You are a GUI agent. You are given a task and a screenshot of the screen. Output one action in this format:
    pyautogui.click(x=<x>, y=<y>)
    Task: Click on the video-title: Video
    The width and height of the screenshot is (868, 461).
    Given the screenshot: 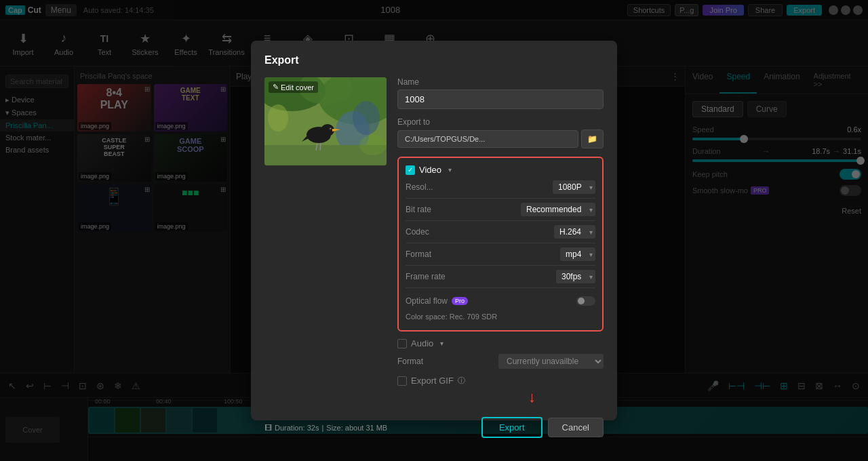 What is the action you would take?
    pyautogui.click(x=430, y=169)
    